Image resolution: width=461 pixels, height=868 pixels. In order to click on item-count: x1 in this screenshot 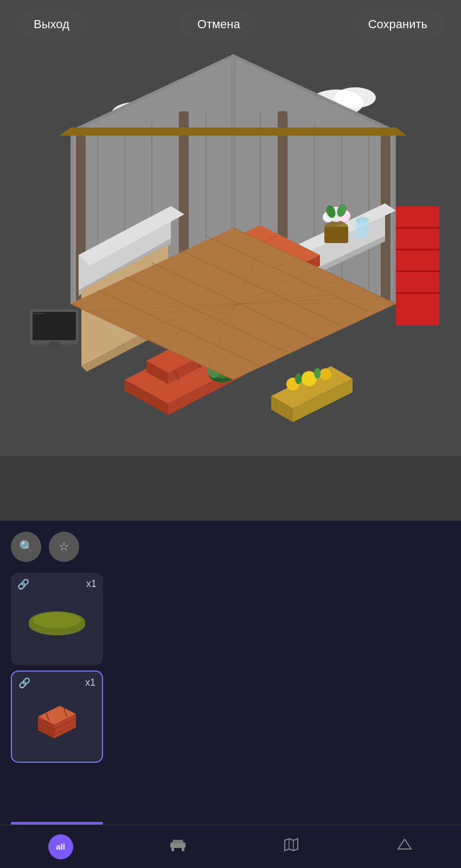, I will do `click(91, 584)`.